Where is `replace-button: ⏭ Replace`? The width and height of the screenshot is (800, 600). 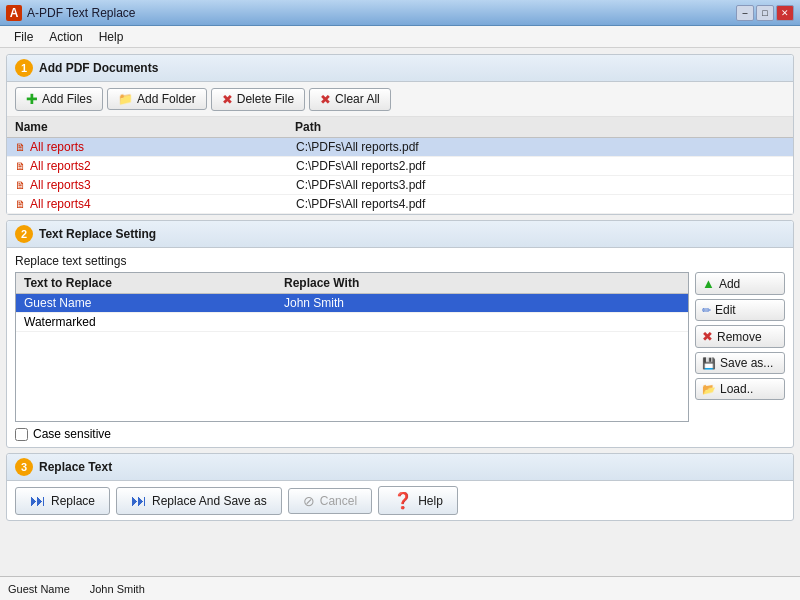
replace-button: ⏭ Replace is located at coordinates (62, 501).